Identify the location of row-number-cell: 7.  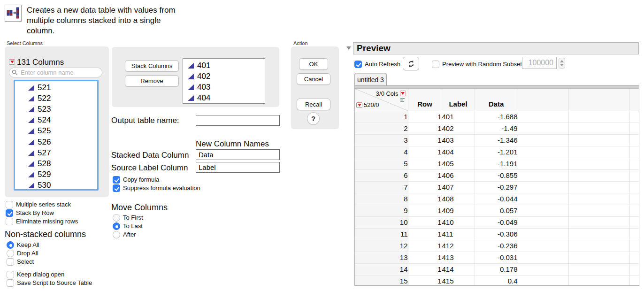
(381, 187).